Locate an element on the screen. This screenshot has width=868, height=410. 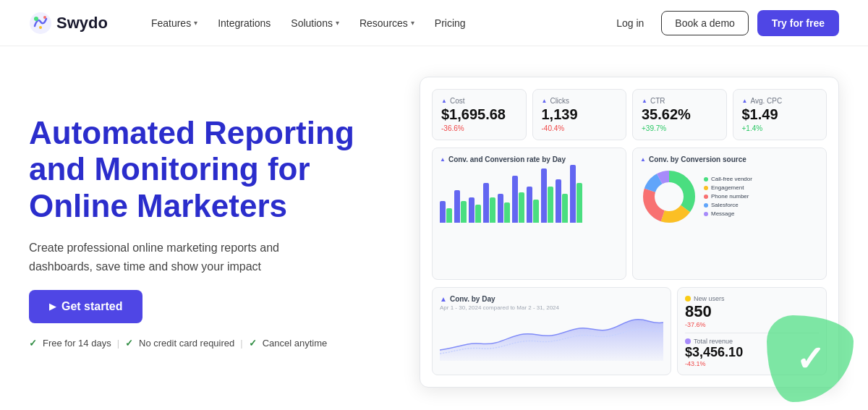
donut-chart-card: ▲Conv. by Conversion source is located at coordinates (729, 214).